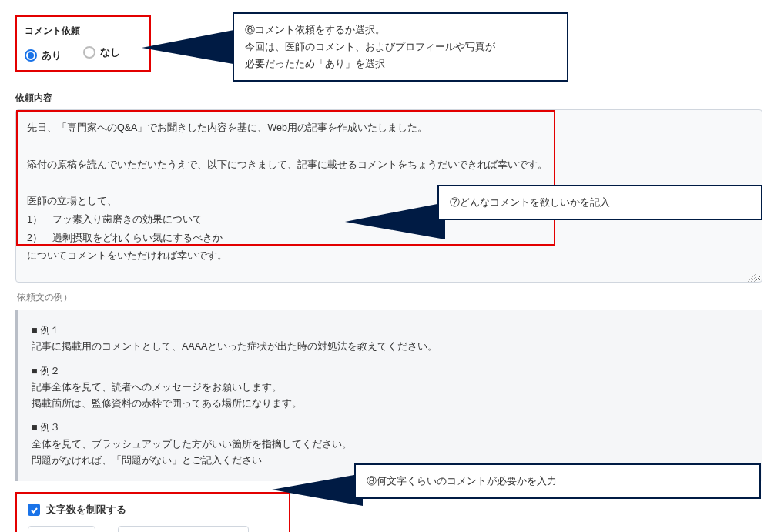 Image resolution: width=774 pixels, height=532 pixels. What do you see at coordinates (558, 481) in the screenshot?
I see `callout8-text: ⑧何文字くらいのコメントが必要かを入力` at bounding box center [558, 481].